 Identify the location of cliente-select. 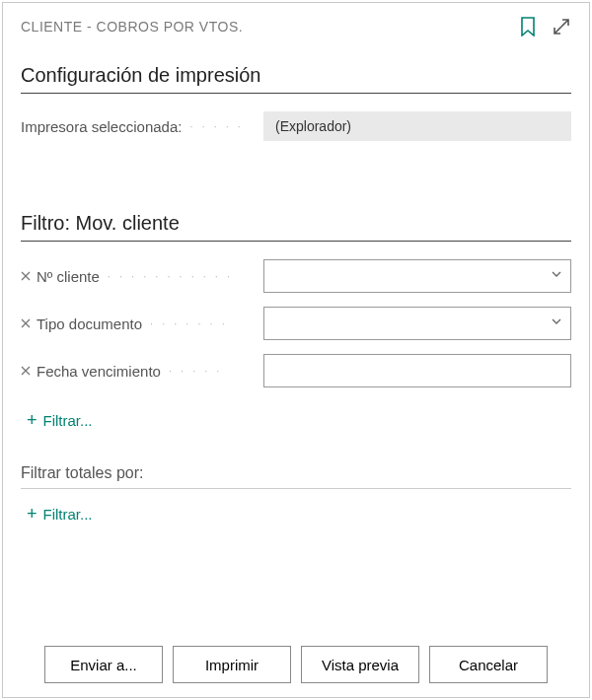
(417, 276).